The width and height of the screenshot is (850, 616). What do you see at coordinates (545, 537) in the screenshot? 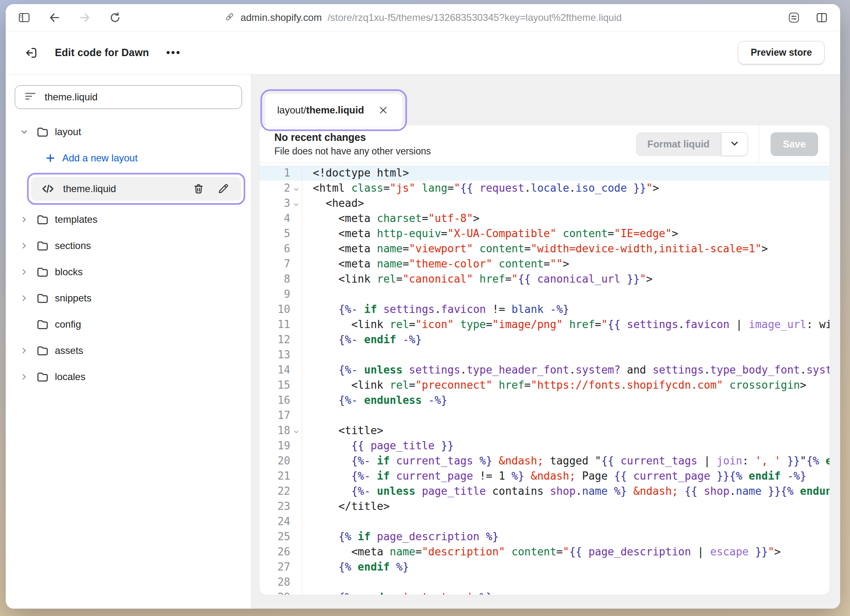
I see `code-line-25: 25 {% if page_description %}` at bounding box center [545, 537].